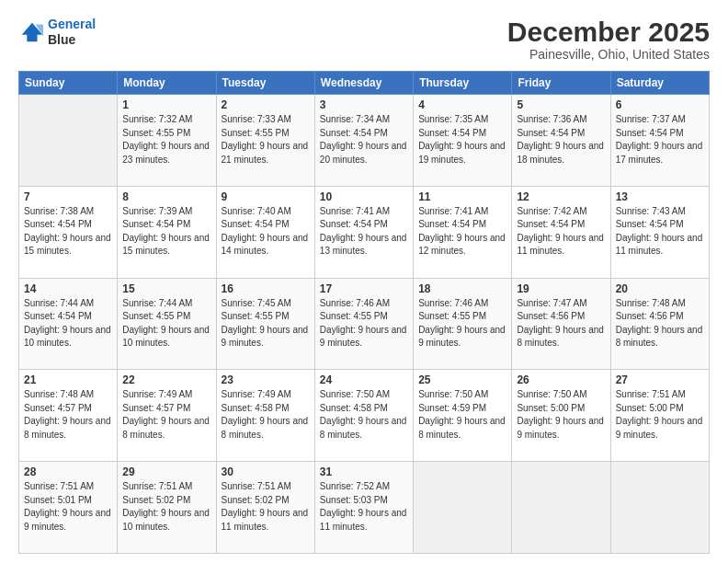 The width and height of the screenshot is (728, 563). What do you see at coordinates (68, 508) in the screenshot?
I see `day-cell: 28Sunrise: 7:51 AMSunset: 5:01 PMDayligh…` at bounding box center [68, 508].